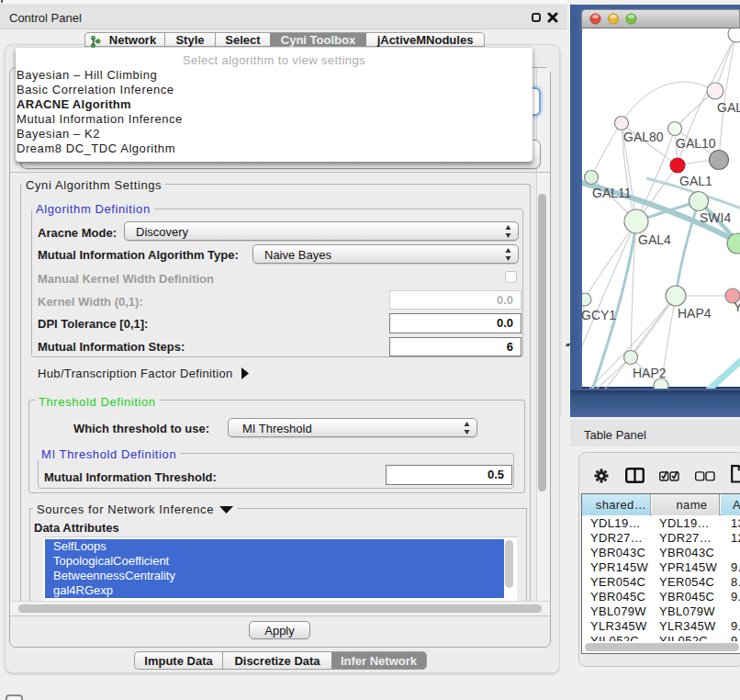 Image resolution: width=740 pixels, height=700 pixels. Describe the element at coordinates (599, 315) in the screenshot. I see `svg-text: GCY1` at that location.